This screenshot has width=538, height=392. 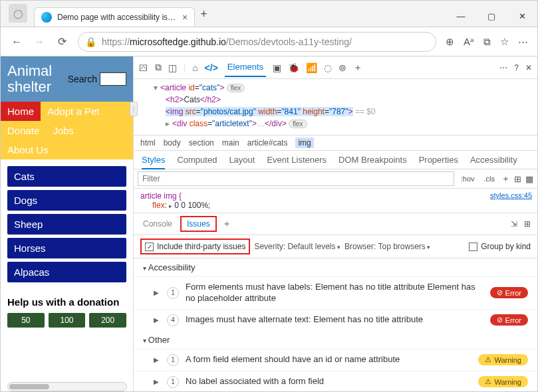 I want to click on welcome-icon: ⌂, so click(x=195, y=68).